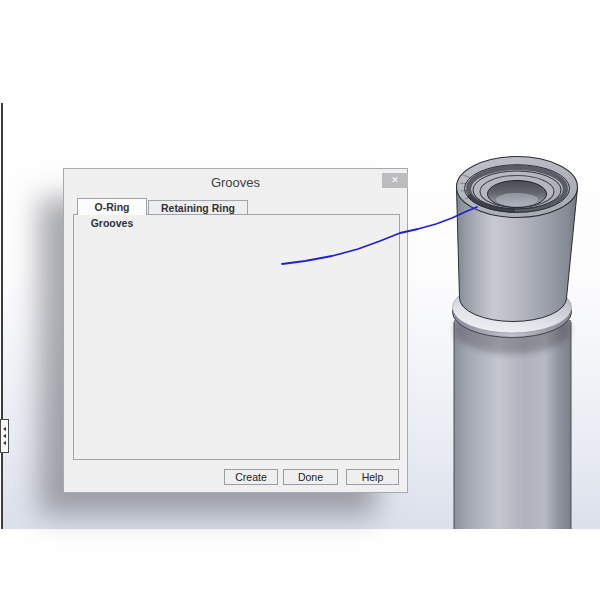 The image size is (600, 600). Describe the element at coordinates (4, 436) in the screenshot. I see `collapsed-panel-tab` at that location.